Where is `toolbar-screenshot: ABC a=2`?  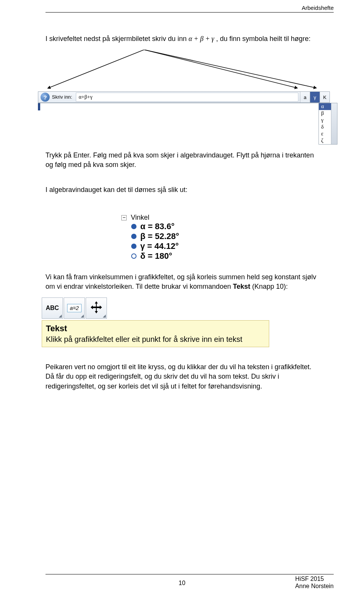 toolbar-screenshot: ABC a=2 is located at coordinates (180, 308).